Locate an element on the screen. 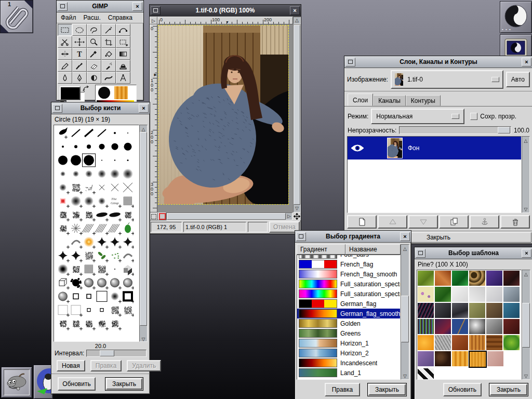 The width and height of the screenshot is (532, 399). swap-colors-icon is located at coordinates (86, 89).